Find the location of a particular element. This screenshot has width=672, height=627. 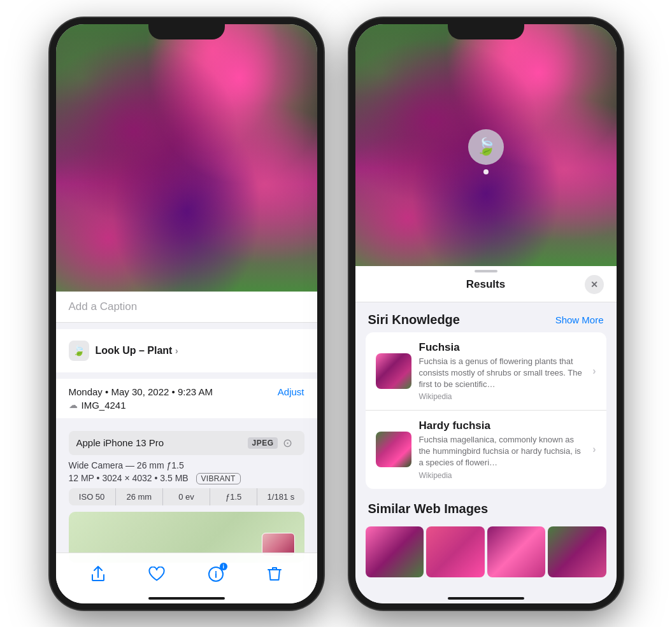

date-text: Monday • May 30, 2022 • 9:23 AM is located at coordinates (141, 392).